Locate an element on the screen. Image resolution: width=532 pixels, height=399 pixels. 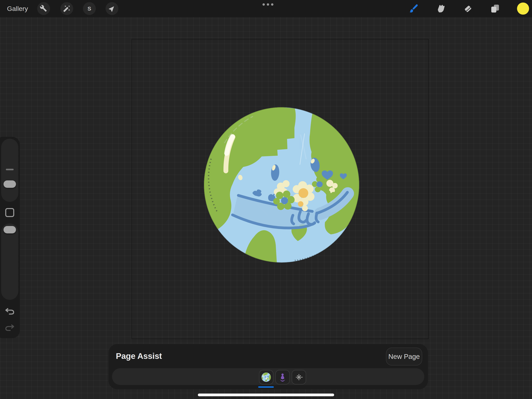
purple-character-icon is located at coordinates (283, 377).